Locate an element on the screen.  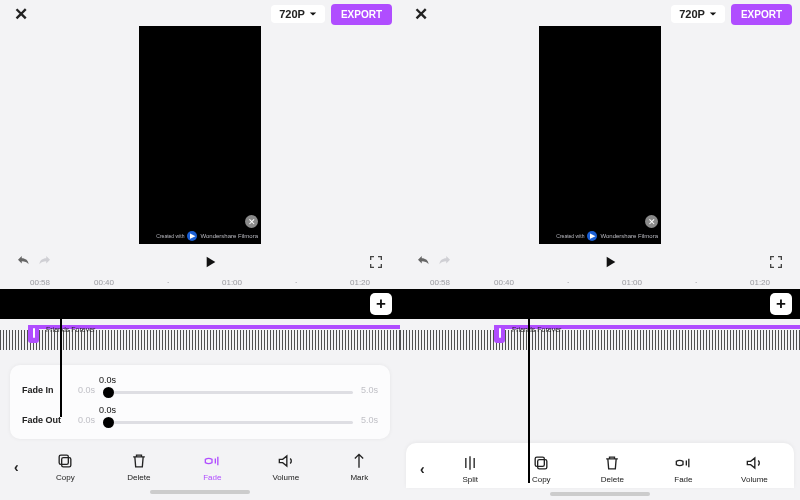
fade-in-slider is located at coordinates (228, 392).